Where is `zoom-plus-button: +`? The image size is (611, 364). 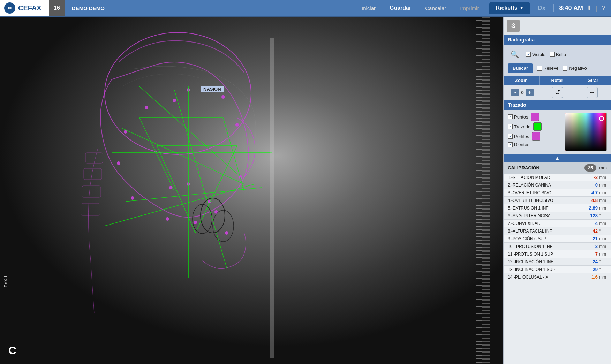 zoom-plus-button: + is located at coordinates (530, 92).